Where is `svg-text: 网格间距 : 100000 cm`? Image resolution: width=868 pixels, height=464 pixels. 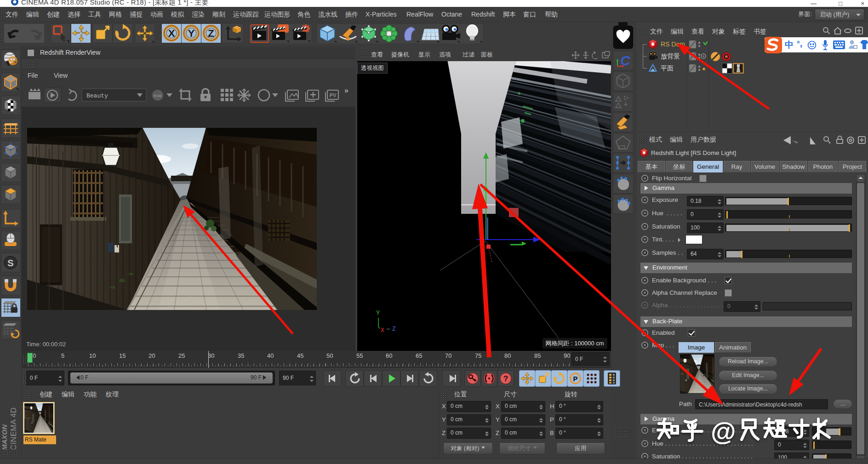 svg-text: 网格间距 : 100000 cm is located at coordinates (575, 343).